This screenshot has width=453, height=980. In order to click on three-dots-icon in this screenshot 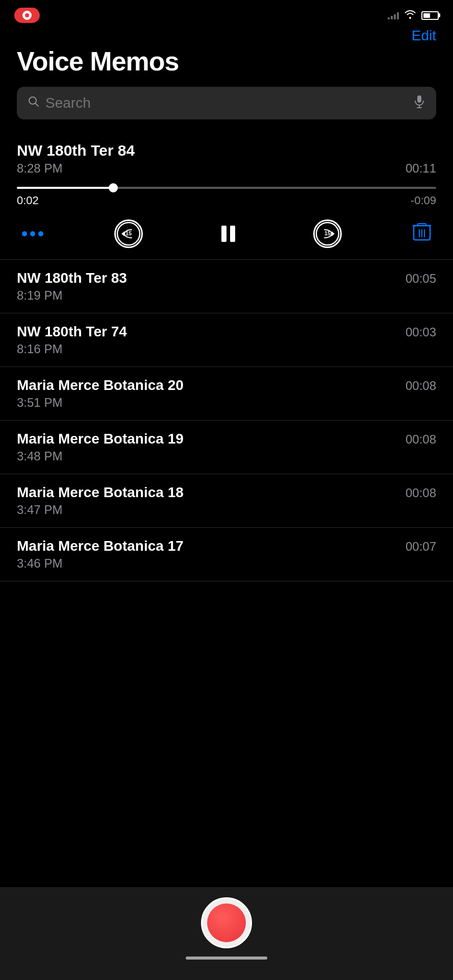, I will do `click(33, 234)`.